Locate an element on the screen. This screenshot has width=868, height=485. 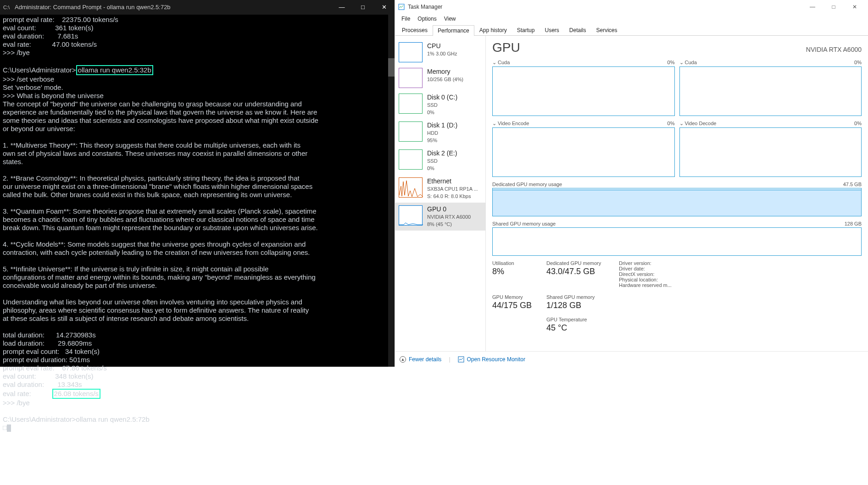
dedicated-right: 47.5 GB is located at coordinates (852, 184).